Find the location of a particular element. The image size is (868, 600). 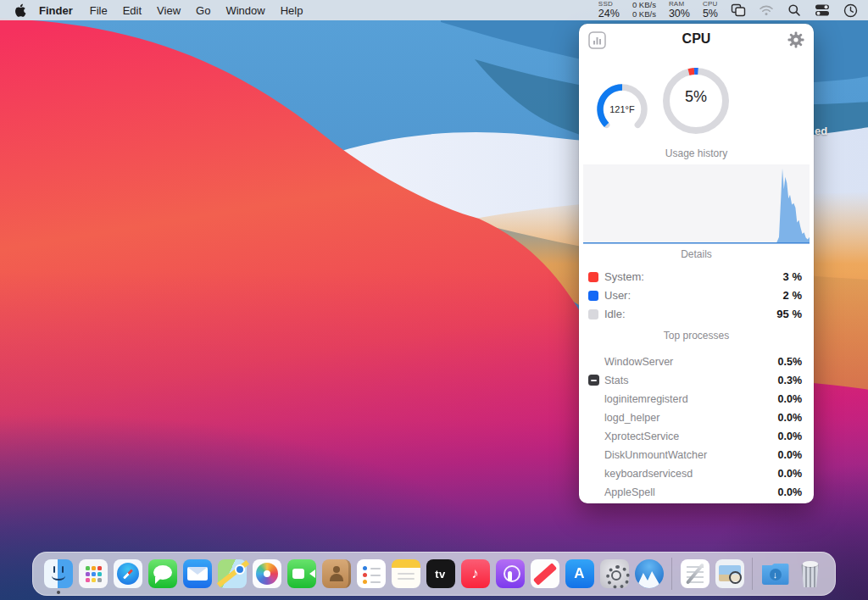

process-name: keyboardservicesd is located at coordinates (648, 474).